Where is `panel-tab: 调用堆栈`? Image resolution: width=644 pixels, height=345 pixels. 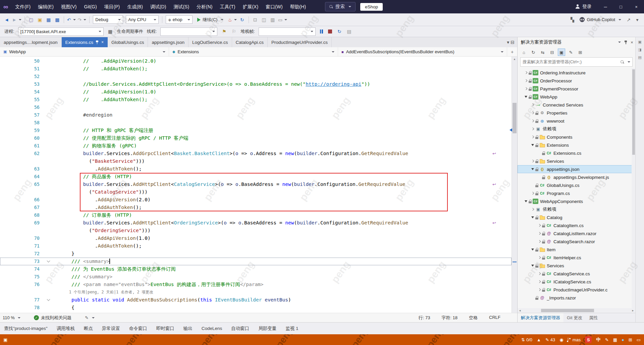 panel-tab: 调用堆栈 is located at coordinates (66, 329).